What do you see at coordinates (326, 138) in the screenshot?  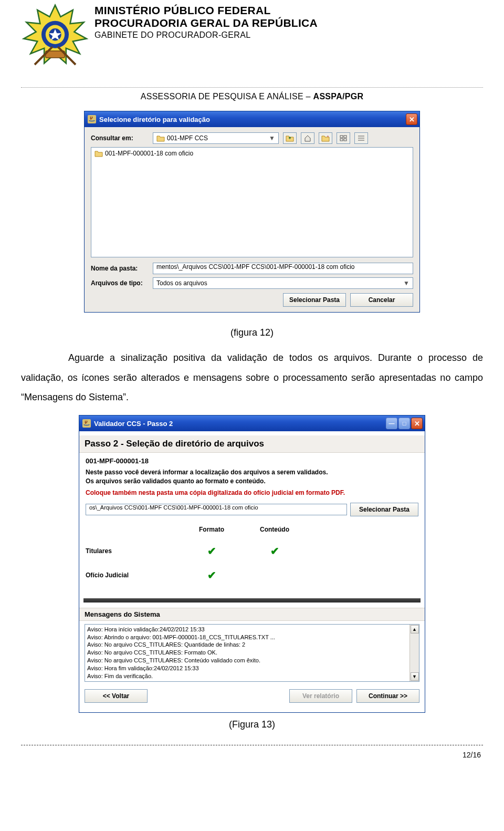 I see `new-folder-icon: *` at bounding box center [326, 138].